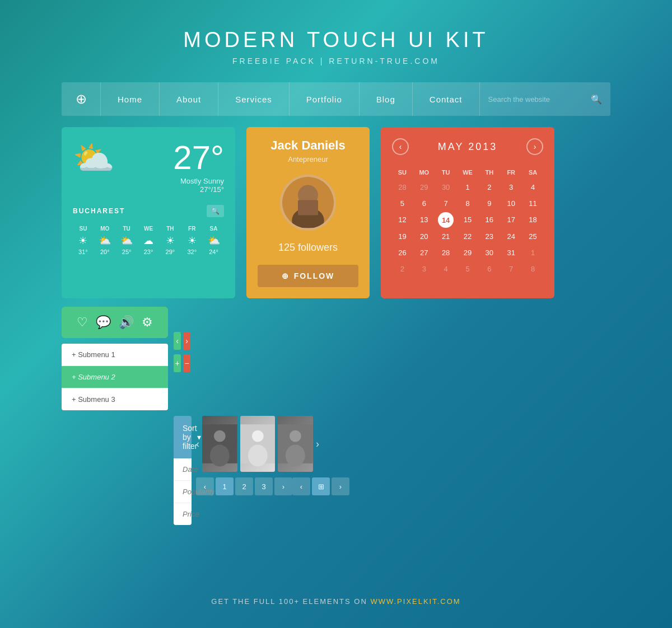 This screenshot has width=672, height=628. Describe the element at coordinates (115, 400) in the screenshot. I see `submenu-item-3: + Submenu 3` at that location.